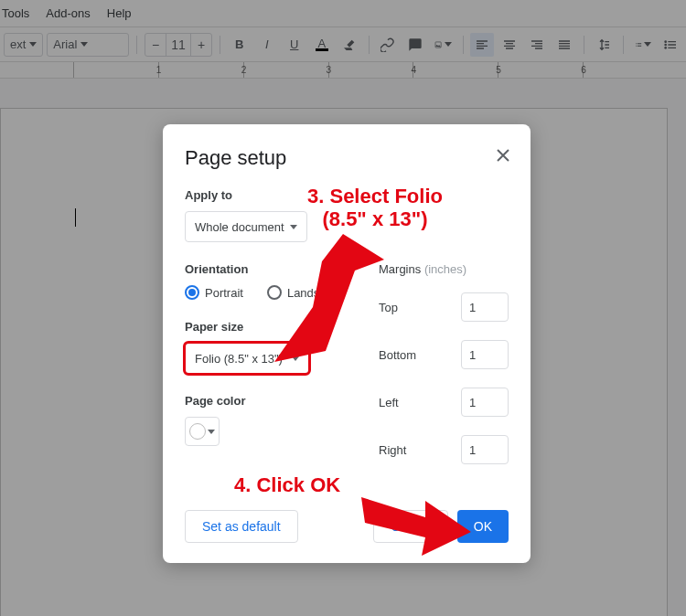 The height and width of the screenshot is (616, 686). I want to click on toolbar: ext Arial − 11 + B I U A, so click(343, 45).